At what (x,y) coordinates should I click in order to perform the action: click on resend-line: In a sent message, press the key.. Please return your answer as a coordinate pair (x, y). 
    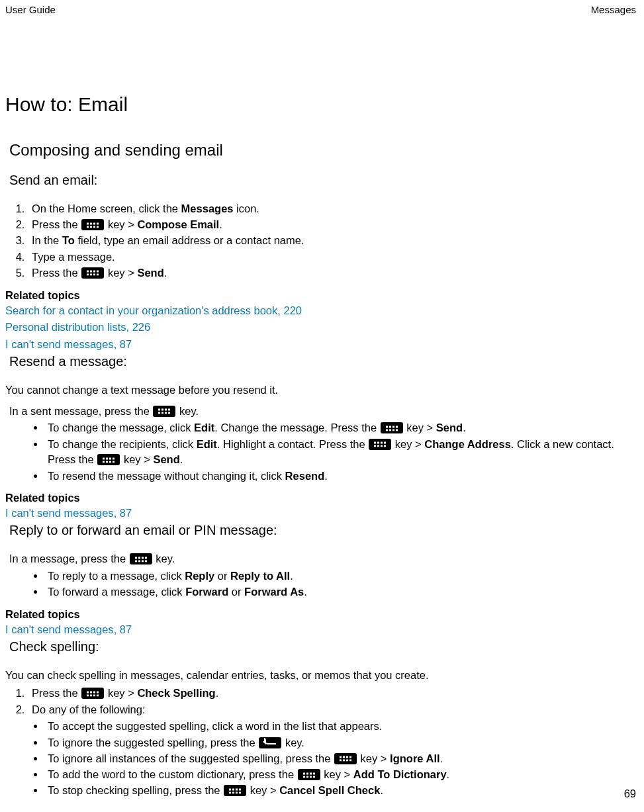
    Looking at the image, I should click on (323, 412).